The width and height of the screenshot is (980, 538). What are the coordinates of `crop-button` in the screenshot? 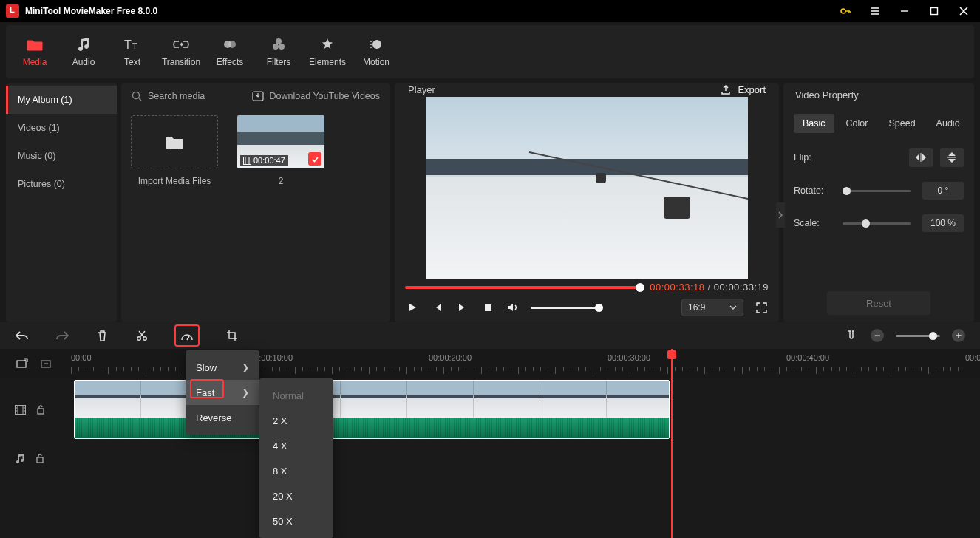 It's located at (232, 336).